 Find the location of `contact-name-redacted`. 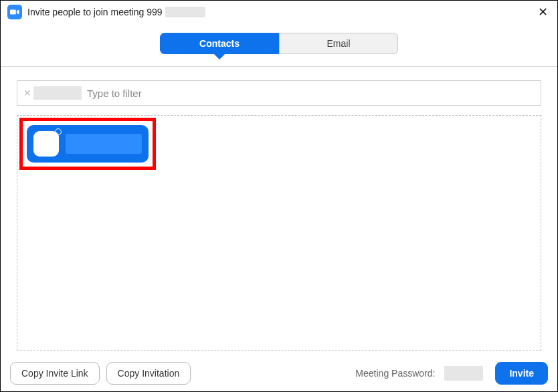

contact-name-redacted is located at coordinates (104, 144).